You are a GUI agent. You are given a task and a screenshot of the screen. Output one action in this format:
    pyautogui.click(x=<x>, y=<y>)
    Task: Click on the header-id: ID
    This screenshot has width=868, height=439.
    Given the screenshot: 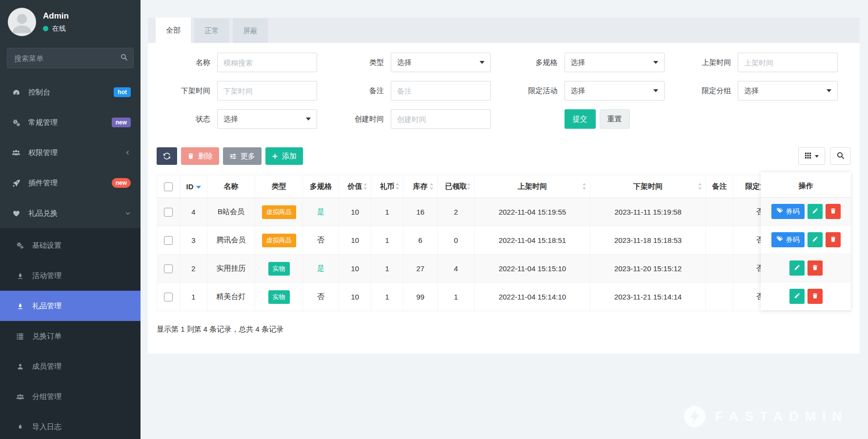 What is the action you would take?
    pyautogui.click(x=194, y=186)
    